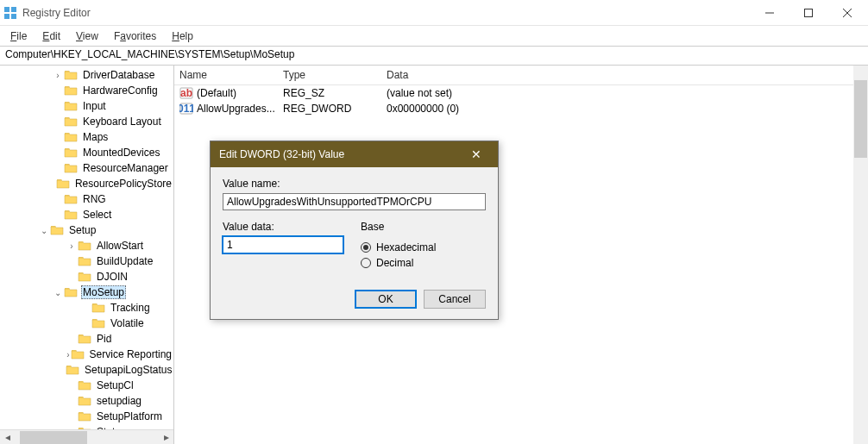  What do you see at coordinates (95, 106) in the screenshot?
I see `tree-item-label: Input` at bounding box center [95, 106].